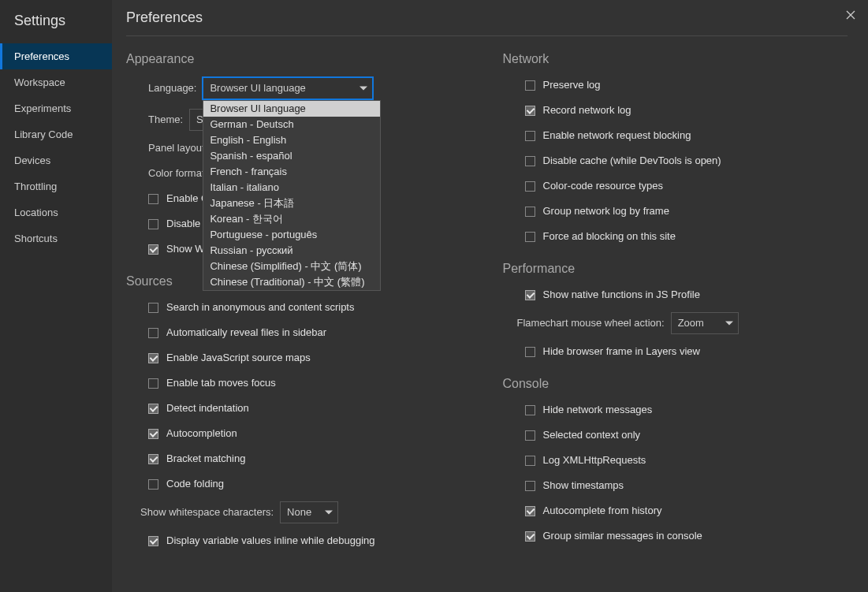 The image size is (868, 592). Describe the element at coordinates (602, 511) in the screenshot. I see `console-label-4: Autocomplete from history` at that location.